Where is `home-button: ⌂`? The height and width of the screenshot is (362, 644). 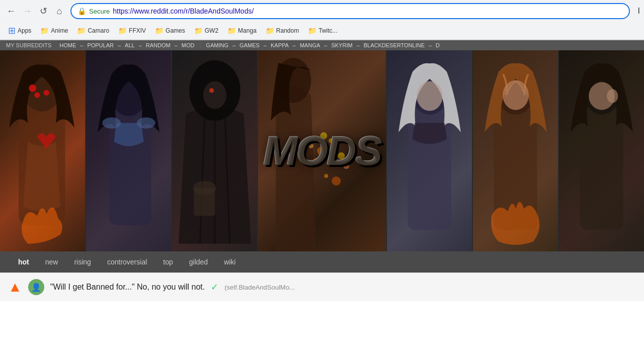
home-button: ⌂ is located at coordinates (59, 11).